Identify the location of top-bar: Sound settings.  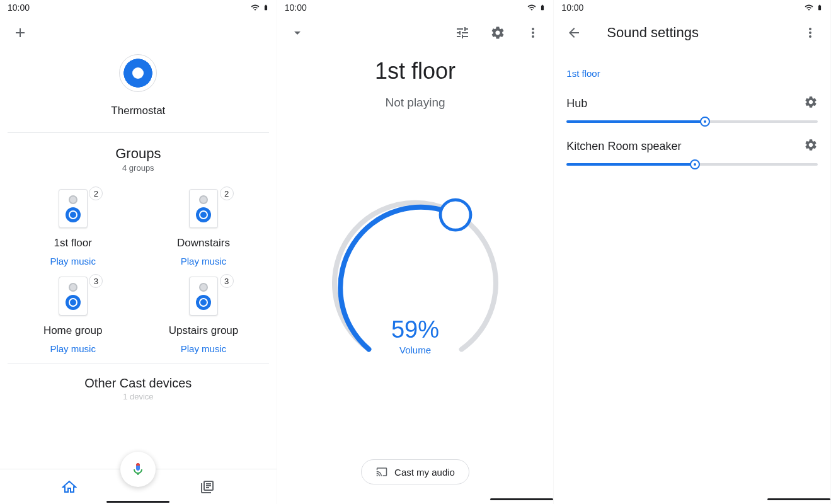
(692, 33).